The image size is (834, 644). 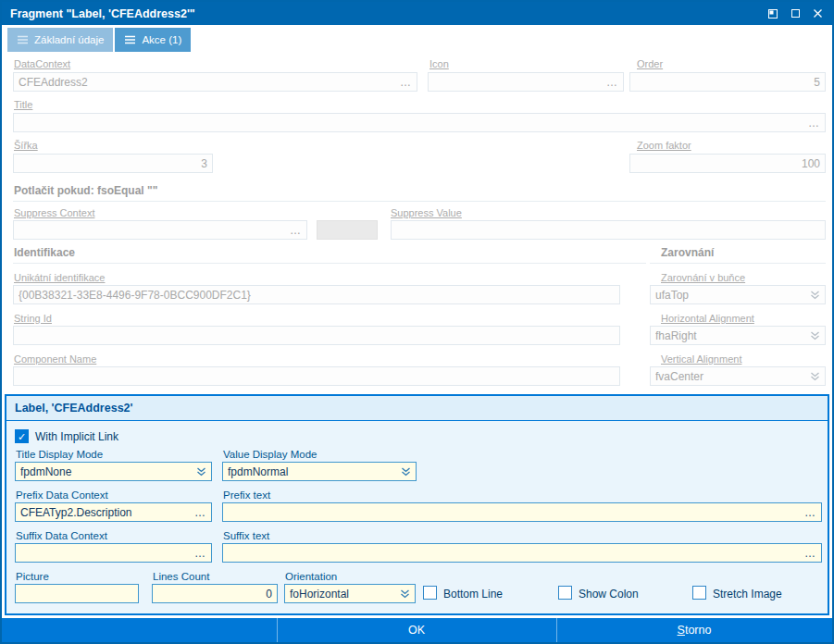 I want to click on dock-icon, so click(x=773, y=14).